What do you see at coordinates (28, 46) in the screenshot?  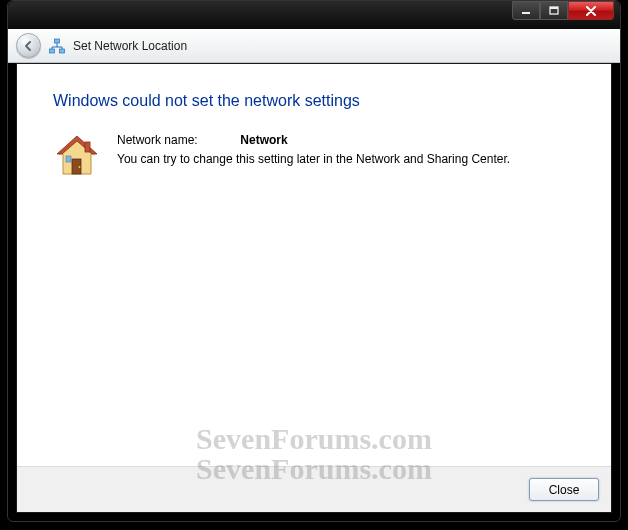 I see `back-button` at bounding box center [28, 46].